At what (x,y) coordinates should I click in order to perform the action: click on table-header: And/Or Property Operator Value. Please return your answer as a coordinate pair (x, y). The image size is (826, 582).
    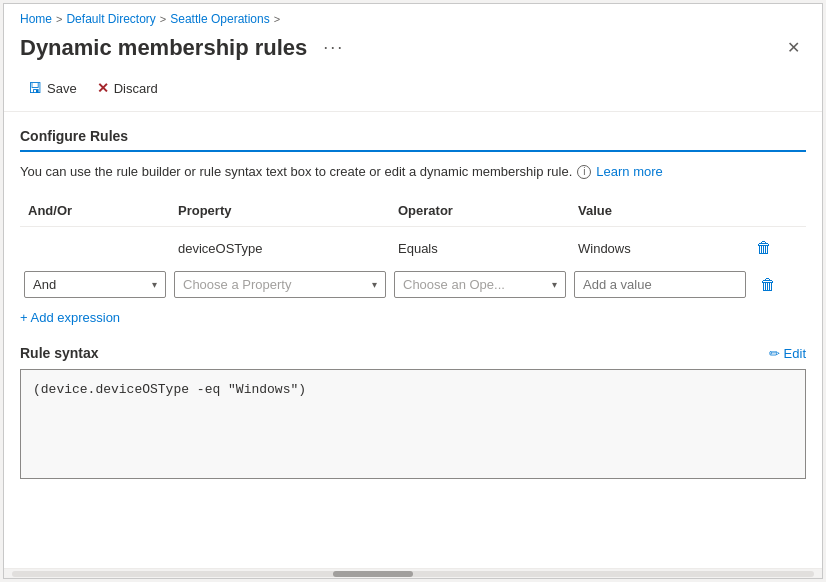
    Looking at the image, I should click on (413, 211).